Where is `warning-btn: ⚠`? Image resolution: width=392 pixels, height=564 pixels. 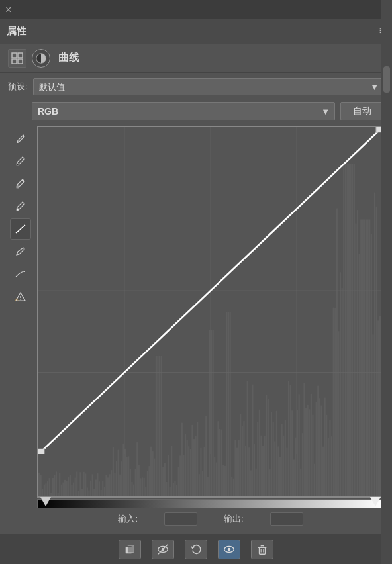 warning-btn: ⚠ is located at coordinates (21, 297).